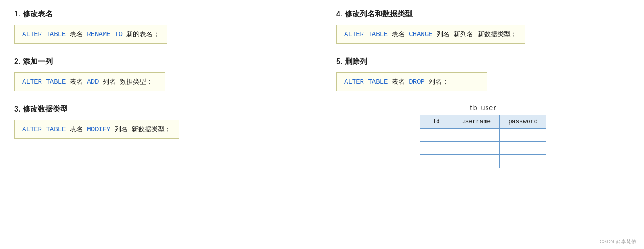  Describe the element at coordinates (354, 34) in the screenshot. I see `kw-alter-4: ALTER` at that location.